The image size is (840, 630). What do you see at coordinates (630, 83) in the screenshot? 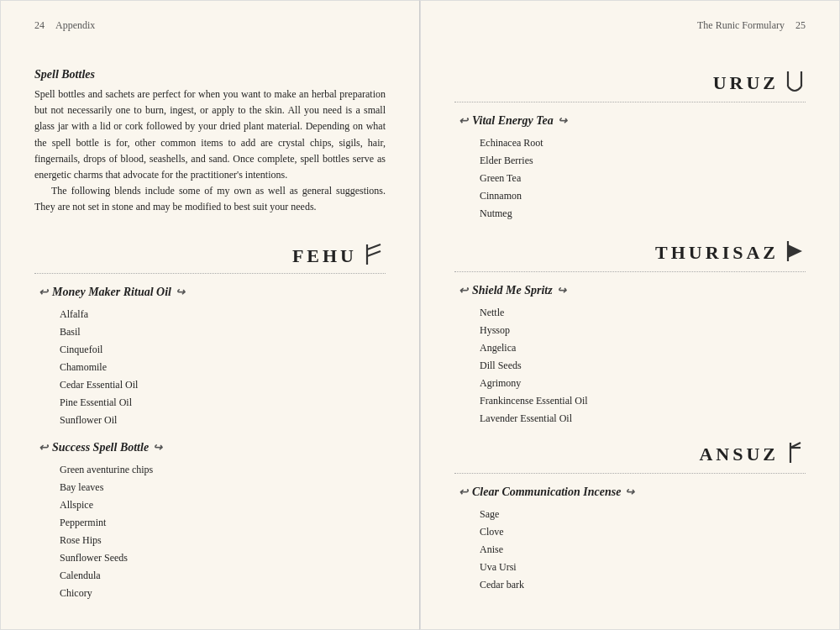
I see `uruz-rune-area: URUZ` at bounding box center [630, 83].